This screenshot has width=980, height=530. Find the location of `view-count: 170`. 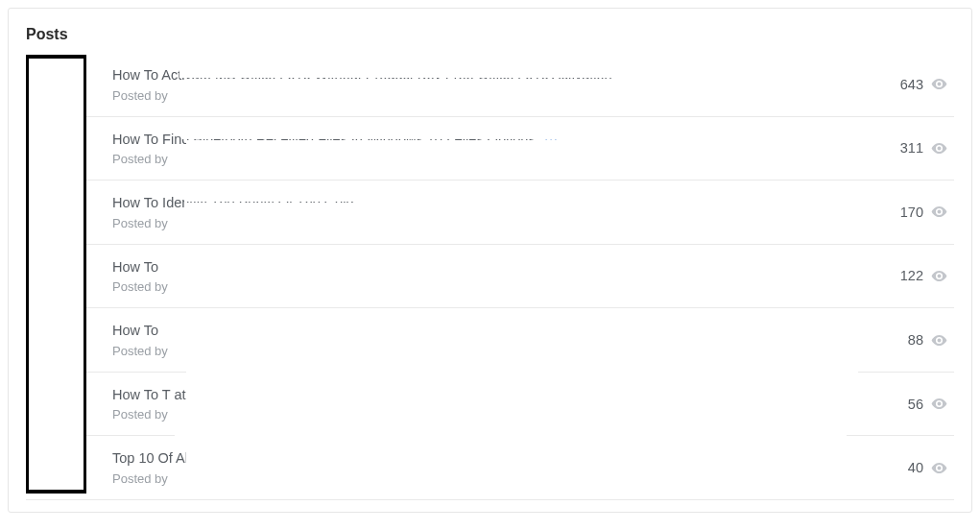

view-count: 170 is located at coordinates (912, 212).